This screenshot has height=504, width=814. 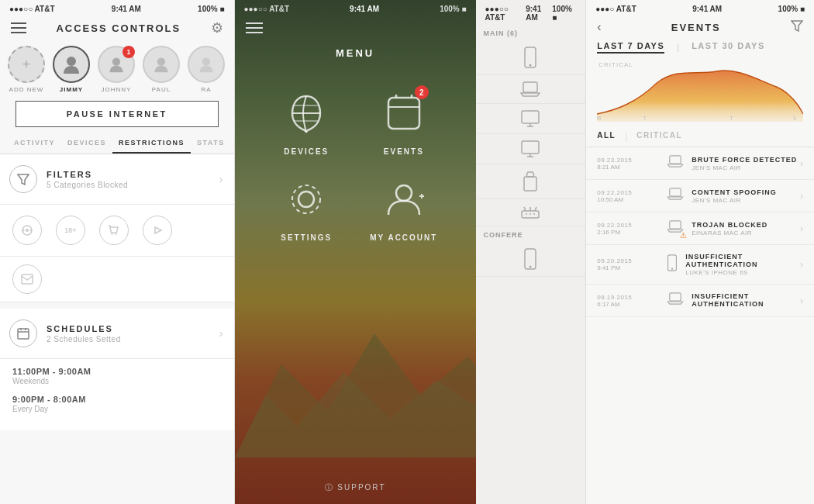 I want to click on event-5-time: 6:17 AM, so click(x=628, y=304).